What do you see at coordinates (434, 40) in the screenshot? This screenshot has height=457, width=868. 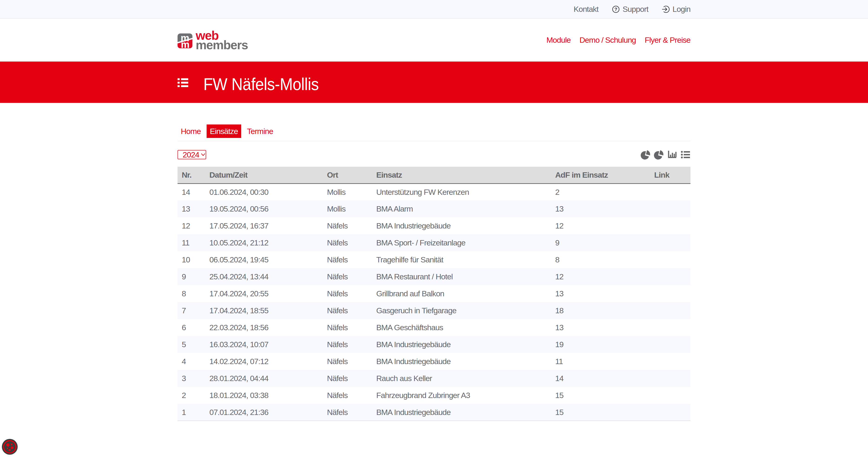 I see `site-header: m m web members ModuleDemo / SchulungFly…` at bounding box center [434, 40].